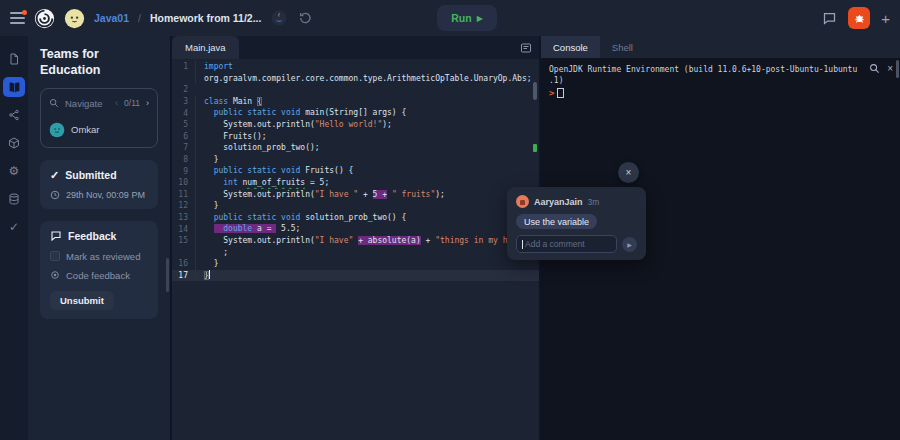  I want to click on code-line: 17}, so click(356, 276).